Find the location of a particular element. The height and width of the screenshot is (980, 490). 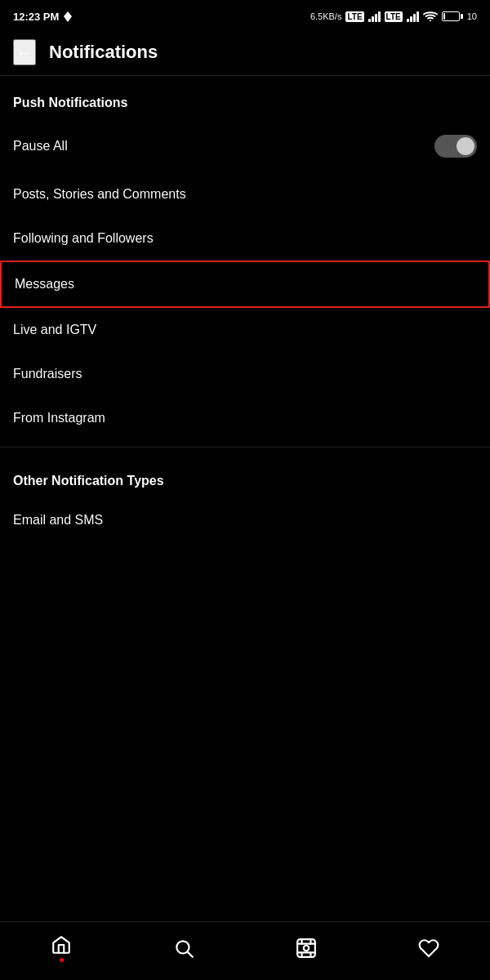

push-notifications-header: Push Notifications is located at coordinates (245, 98).